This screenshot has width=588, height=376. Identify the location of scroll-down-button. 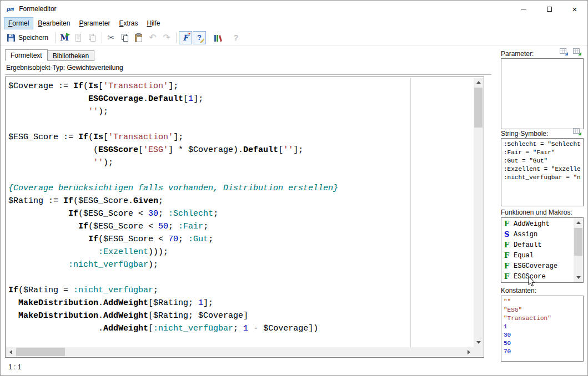
(479, 343).